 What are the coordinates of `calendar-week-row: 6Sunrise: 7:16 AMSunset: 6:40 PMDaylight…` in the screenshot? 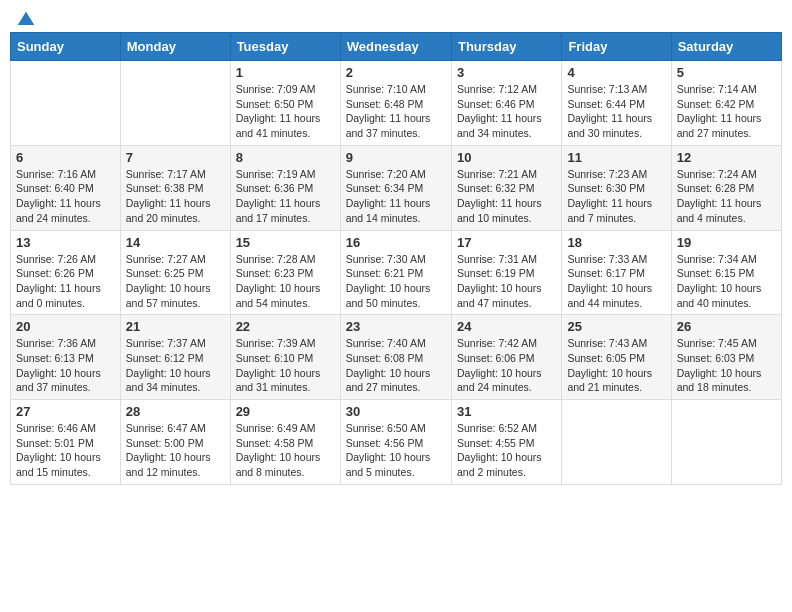 It's located at (396, 188).